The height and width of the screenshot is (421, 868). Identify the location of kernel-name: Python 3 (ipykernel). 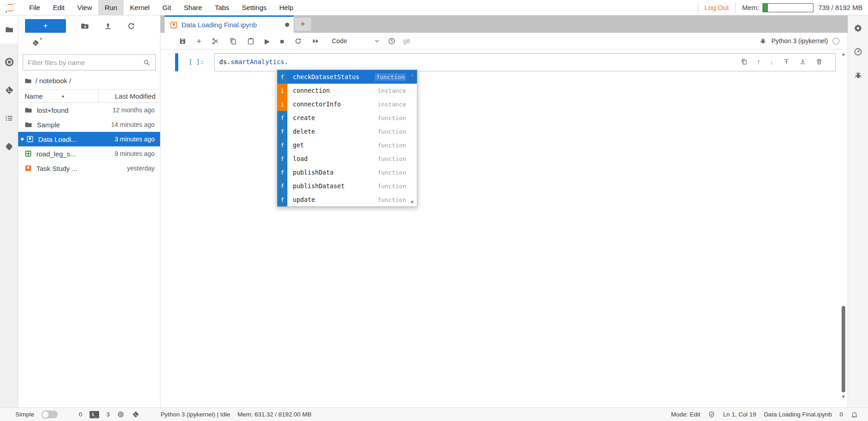
(799, 41).